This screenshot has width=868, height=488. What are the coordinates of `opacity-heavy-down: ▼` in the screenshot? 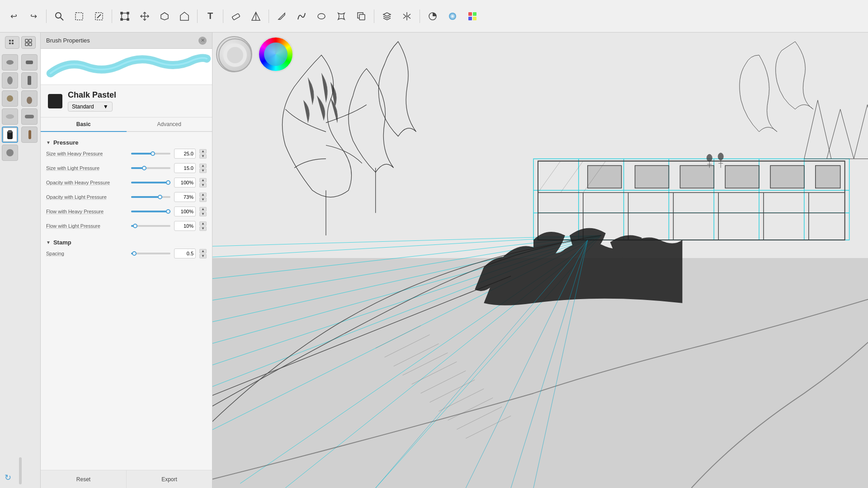 It's located at (203, 185).